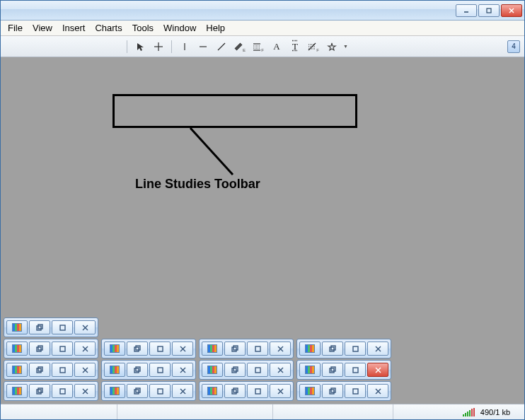 The height and width of the screenshot is (420, 525). What do you see at coordinates (345, 47) in the screenshot?
I see `dropdown-caret-icon: ▼` at bounding box center [345, 47].